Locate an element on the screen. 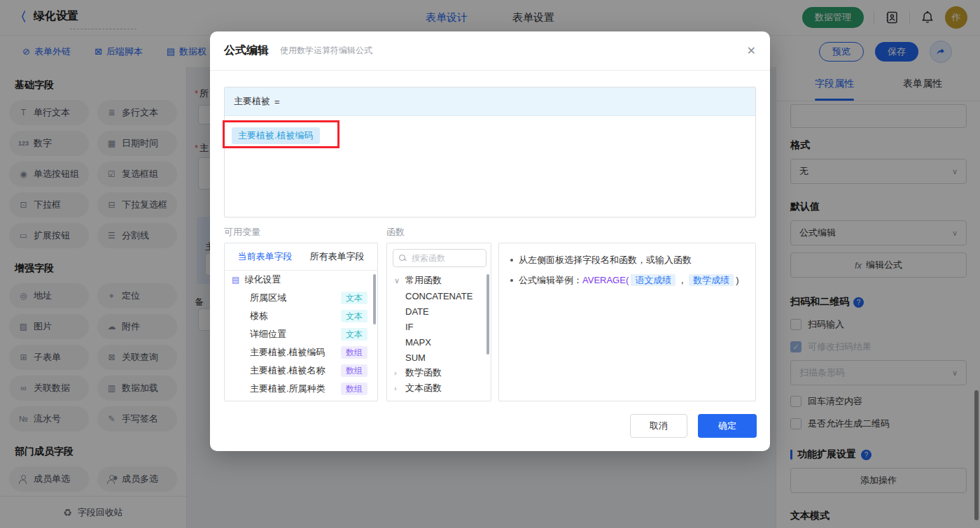  functions-scrollbar is located at coordinates (488, 315).